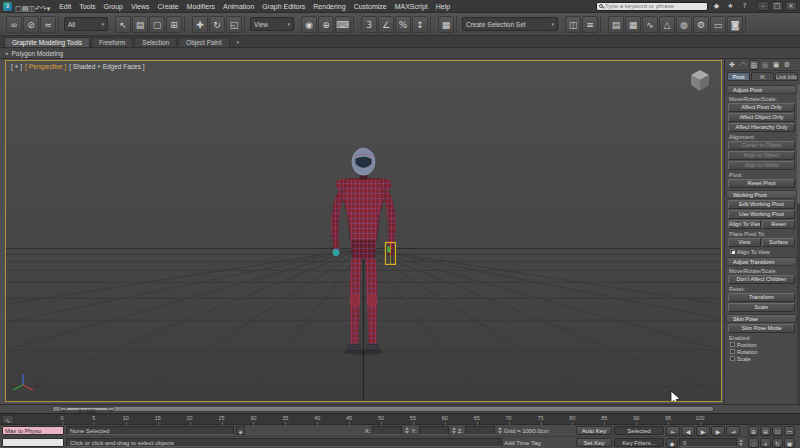 The height and width of the screenshot is (448, 800). What do you see at coordinates (762, 90) in the screenshot?
I see `rollout-header-adjust-pivot: Adjust Pivot` at bounding box center [762, 90].